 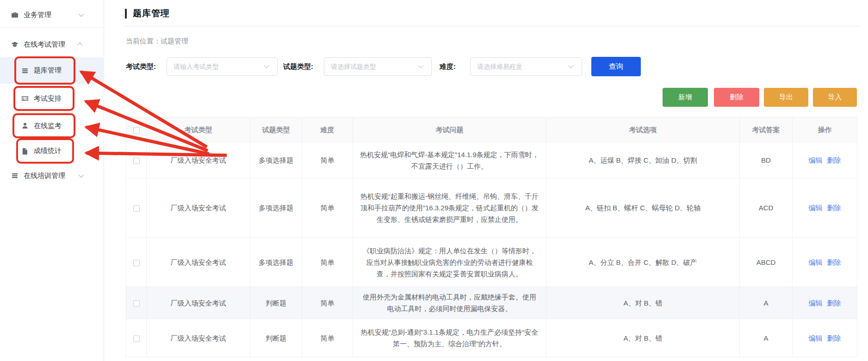 I want to click on sidebar-divider, so click(x=52, y=28).